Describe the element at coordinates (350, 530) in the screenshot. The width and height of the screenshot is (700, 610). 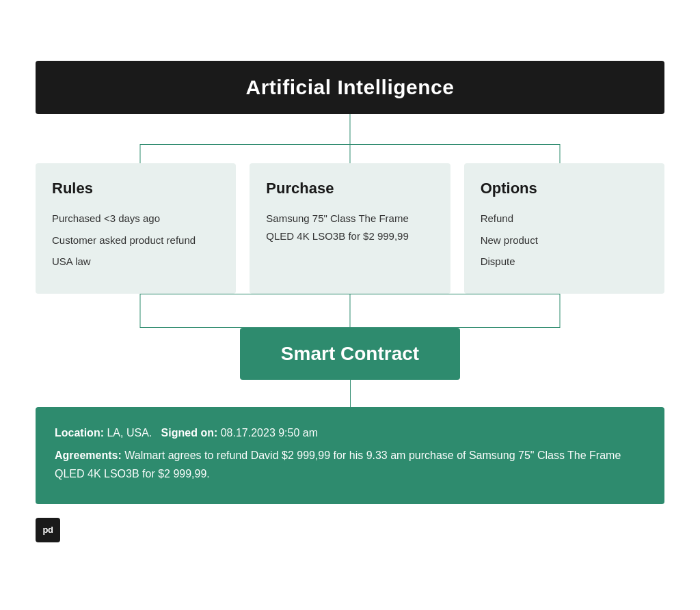
I see `logo-area: pd` at that location.